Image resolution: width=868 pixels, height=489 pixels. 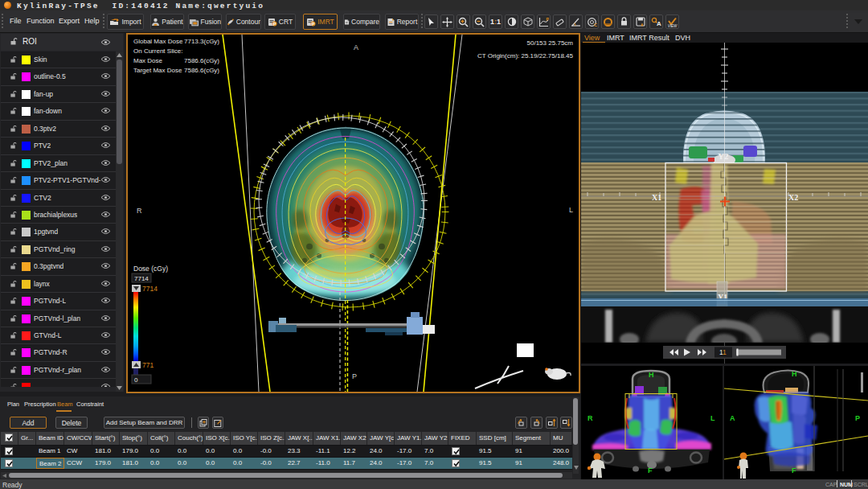 What do you see at coordinates (723, 156) in the screenshot?
I see `svg-text: Y2` at bounding box center [723, 156].